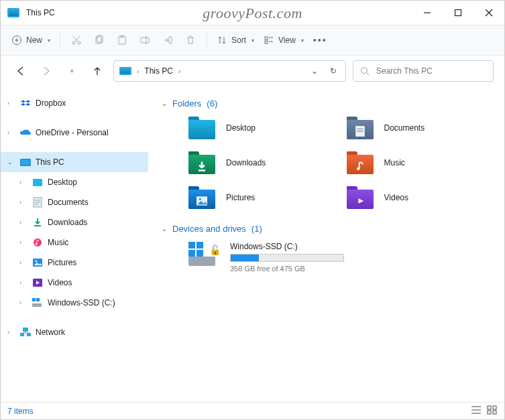 This screenshot has height=420, width=505. I want to click on search-box, so click(423, 71).